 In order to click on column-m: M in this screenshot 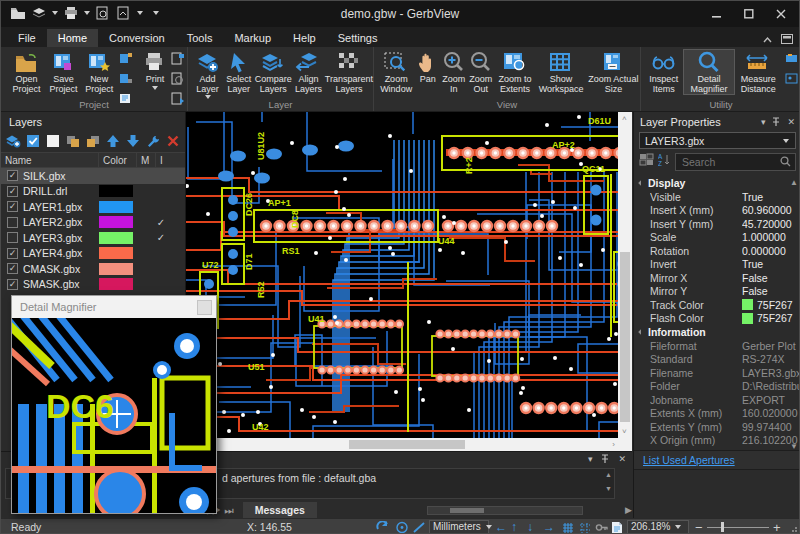, I will do `click(146, 160)`.